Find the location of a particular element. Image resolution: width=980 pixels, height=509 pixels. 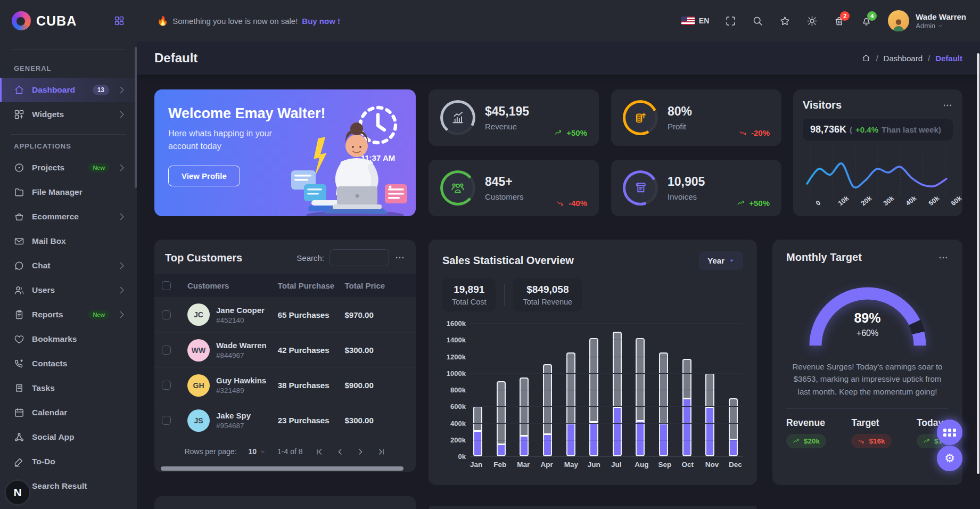

sidebar-item-file-manager: File Manager is located at coordinates (68, 192).